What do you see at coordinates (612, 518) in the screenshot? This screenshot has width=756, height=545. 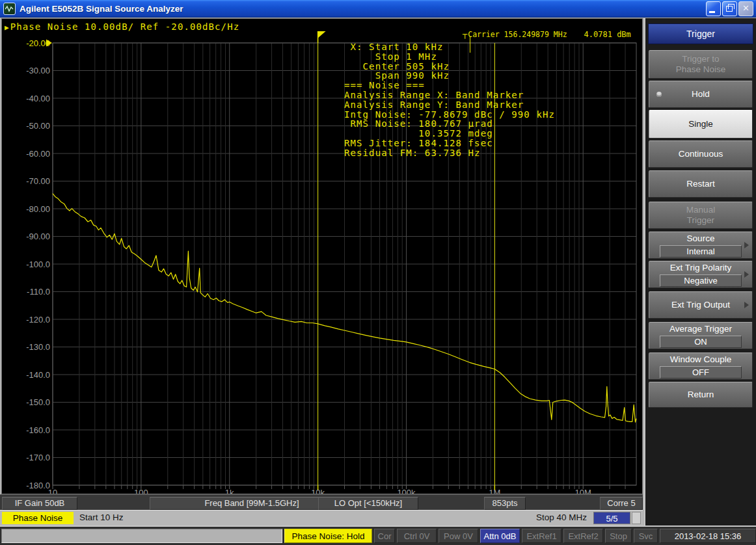 I see `page-indicator: 5/5` at bounding box center [612, 518].